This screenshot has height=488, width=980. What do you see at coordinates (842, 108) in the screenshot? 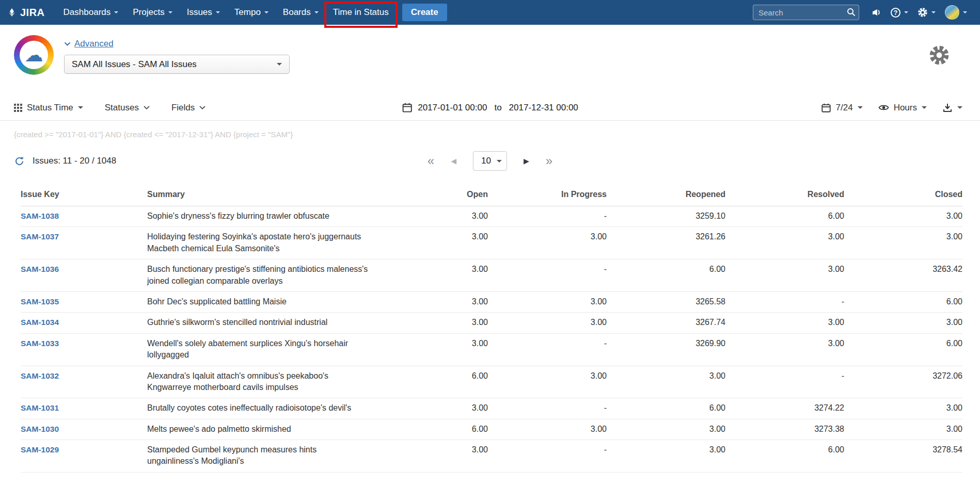
I see `calendar-mode-menu: 7/24` at bounding box center [842, 108].